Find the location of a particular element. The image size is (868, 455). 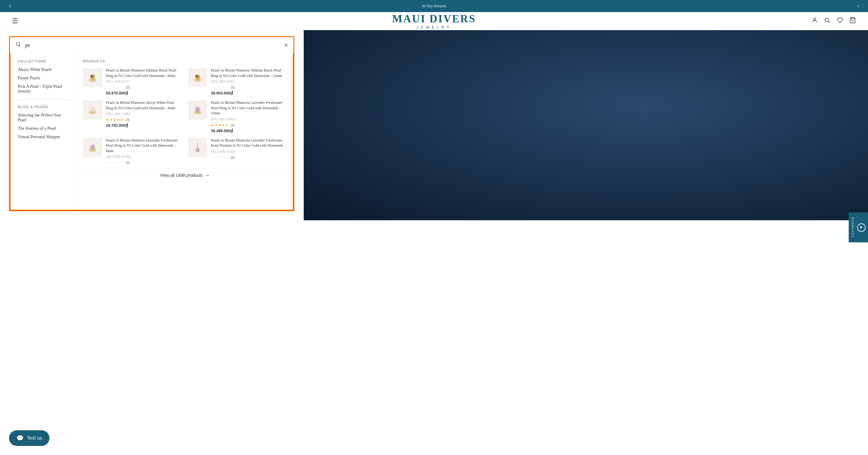

product-sku: SKU: 006-15394 is located at coordinates (144, 114).